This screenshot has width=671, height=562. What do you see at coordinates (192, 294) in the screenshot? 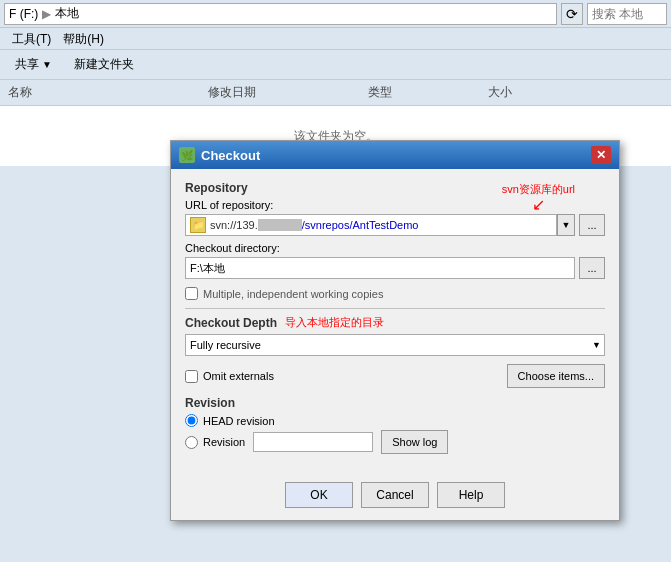
I see `multiple-copies-checkbox` at bounding box center [192, 294].